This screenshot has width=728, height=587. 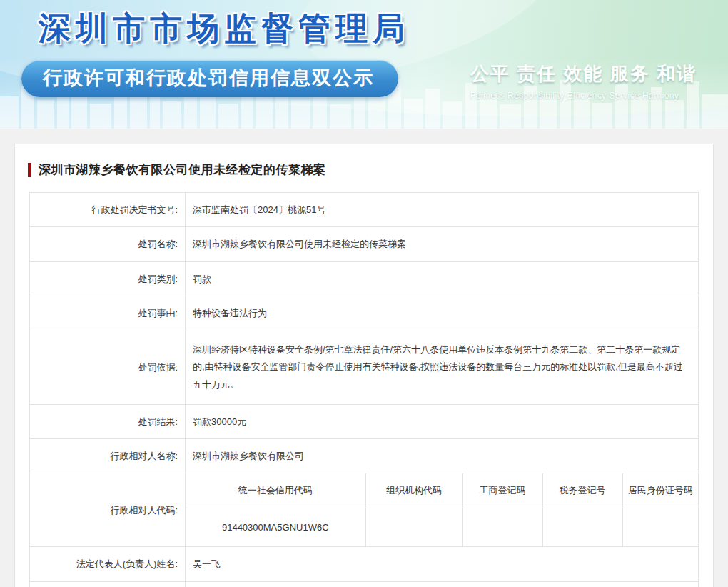 I want to click on code-subtable: 统一社会信用代码 组织机构代码 工商登记码 税务登记号 居民身份证号码 9144…, so click(x=442, y=510).